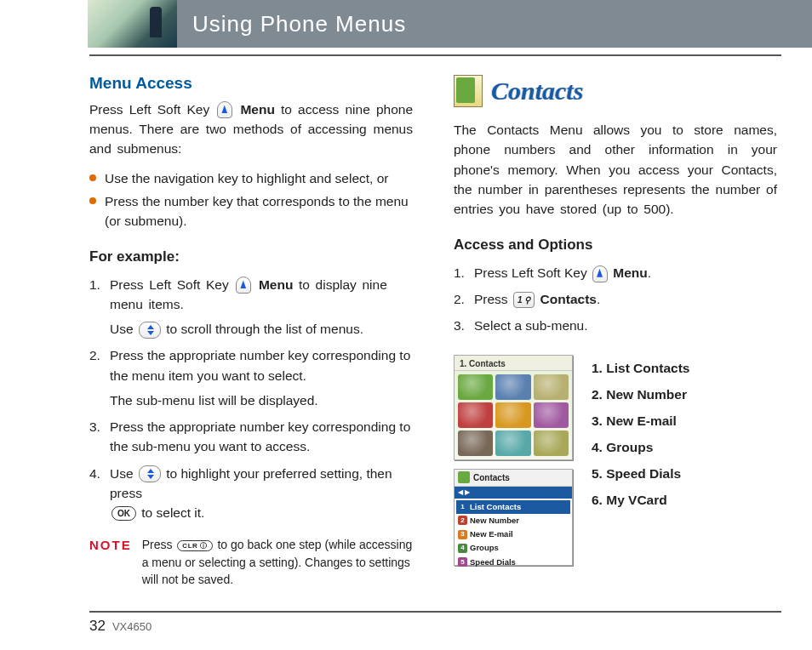  What do you see at coordinates (492, 478) in the screenshot?
I see `screen2-title: Contacts` at bounding box center [492, 478].